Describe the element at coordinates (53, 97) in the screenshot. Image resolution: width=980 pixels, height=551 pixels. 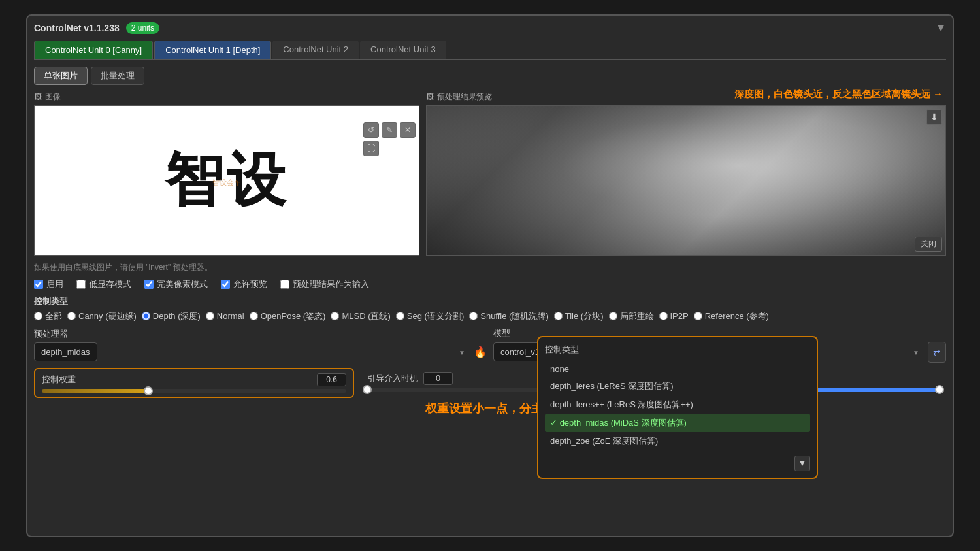
I see `image-label-text: 图像` at that location.